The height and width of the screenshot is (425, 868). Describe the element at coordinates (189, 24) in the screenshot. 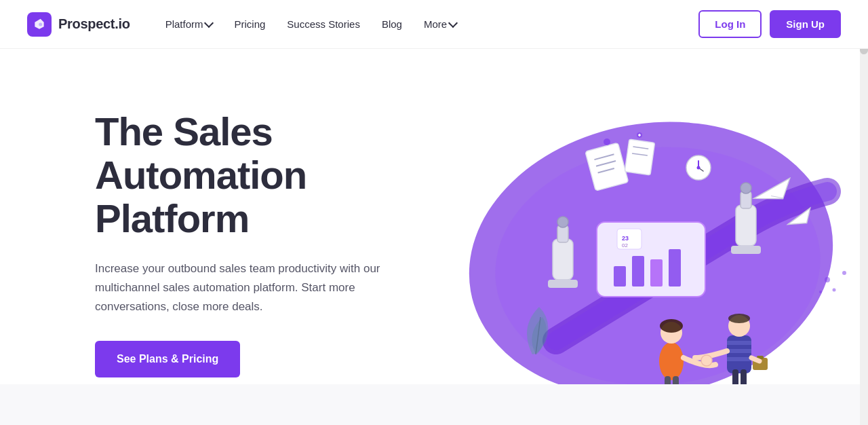

I see `nav-item-platform: Platform` at that location.